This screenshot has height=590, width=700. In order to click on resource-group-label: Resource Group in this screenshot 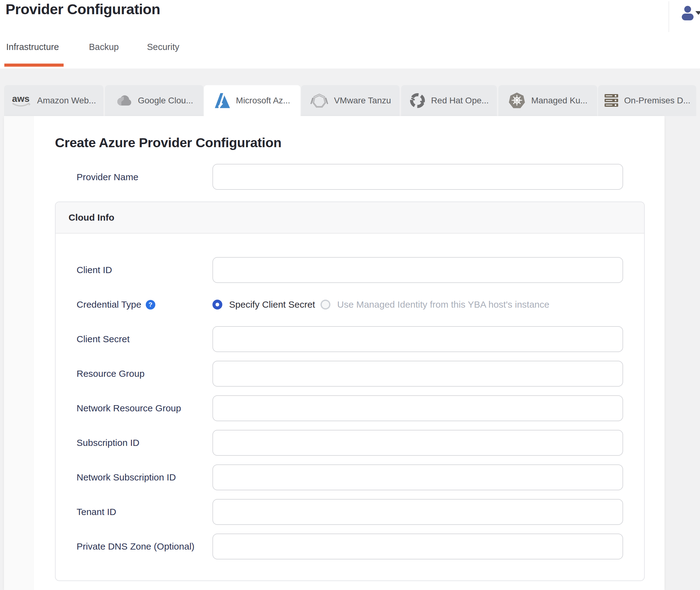, I will do `click(143, 374)`.